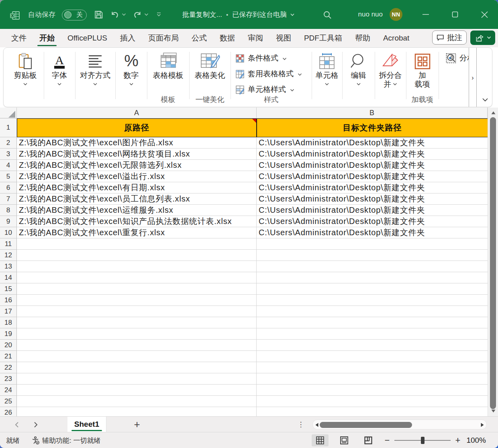  What do you see at coordinates (255, 38) in the screenshot?
I see `tab-审阅: 审阅` at bounding box center [255, 38].